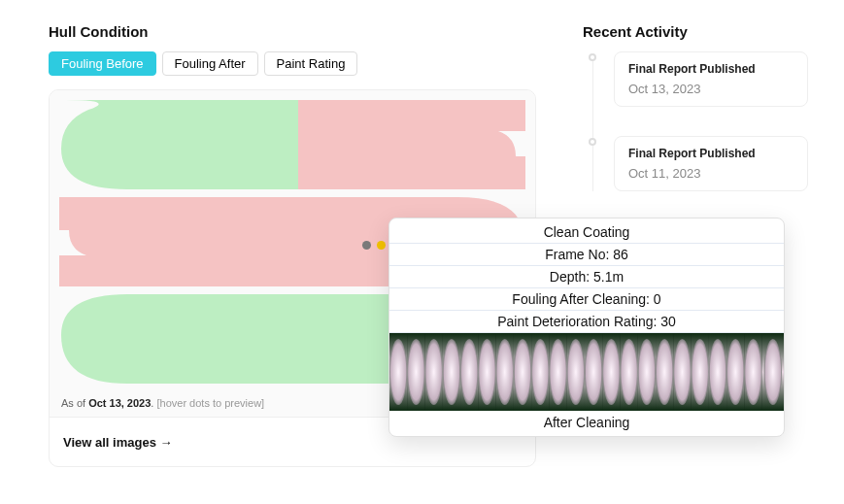 Image resolution: width=844 pixels, height=504 pixels. What do you see at coordinates (210, 403) in the screenshot?
I see `hover-hint: [hover dots to preview]` at bounding box center [210, 403].